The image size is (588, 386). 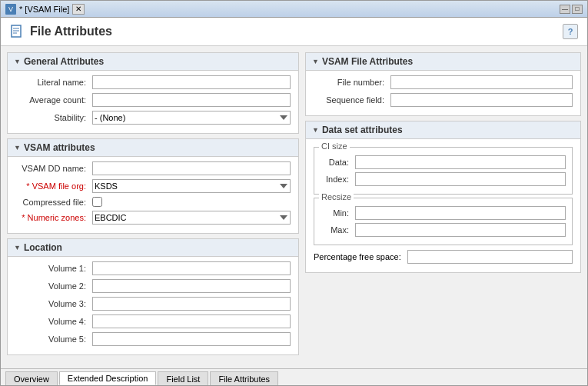 I want to click on average-count-row: Average count:, so click(x=153, y=100).